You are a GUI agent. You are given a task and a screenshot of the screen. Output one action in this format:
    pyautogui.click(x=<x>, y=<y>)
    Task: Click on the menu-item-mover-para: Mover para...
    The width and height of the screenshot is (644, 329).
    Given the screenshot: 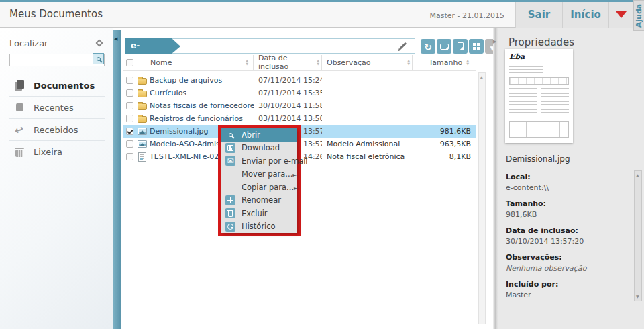 What is the action you would take?
    pyautogui.click(x=259, y=175)
    